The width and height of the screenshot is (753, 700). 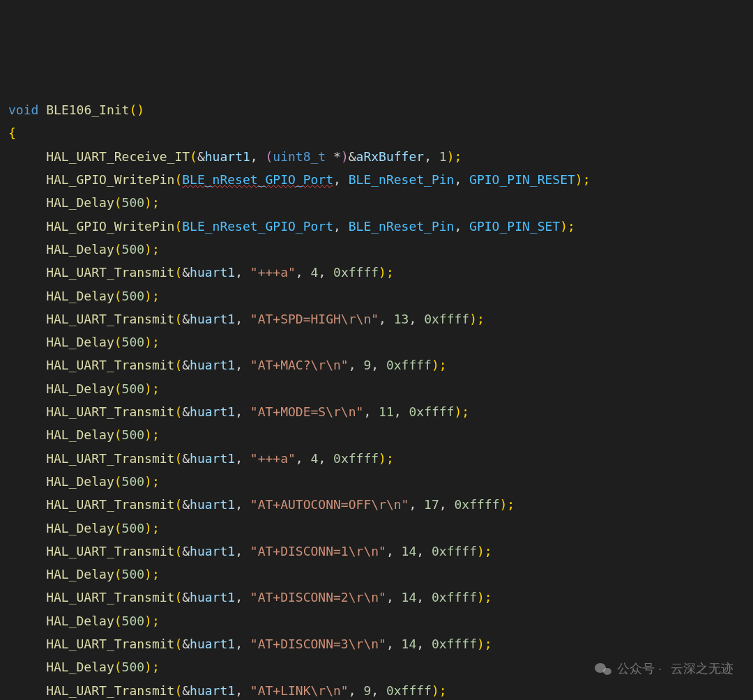 I want to click on fn-call: HAL_Delay, so click(x=80, y=202).